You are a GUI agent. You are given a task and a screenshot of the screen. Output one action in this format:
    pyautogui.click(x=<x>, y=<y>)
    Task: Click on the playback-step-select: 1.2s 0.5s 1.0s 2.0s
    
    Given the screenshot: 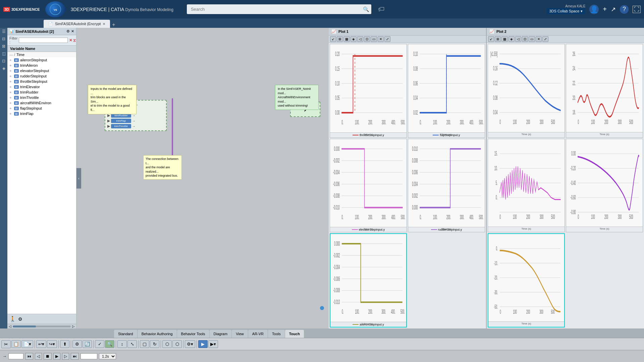 What is the action you would take?
    pyautogui.click(x=107, y=356)
    